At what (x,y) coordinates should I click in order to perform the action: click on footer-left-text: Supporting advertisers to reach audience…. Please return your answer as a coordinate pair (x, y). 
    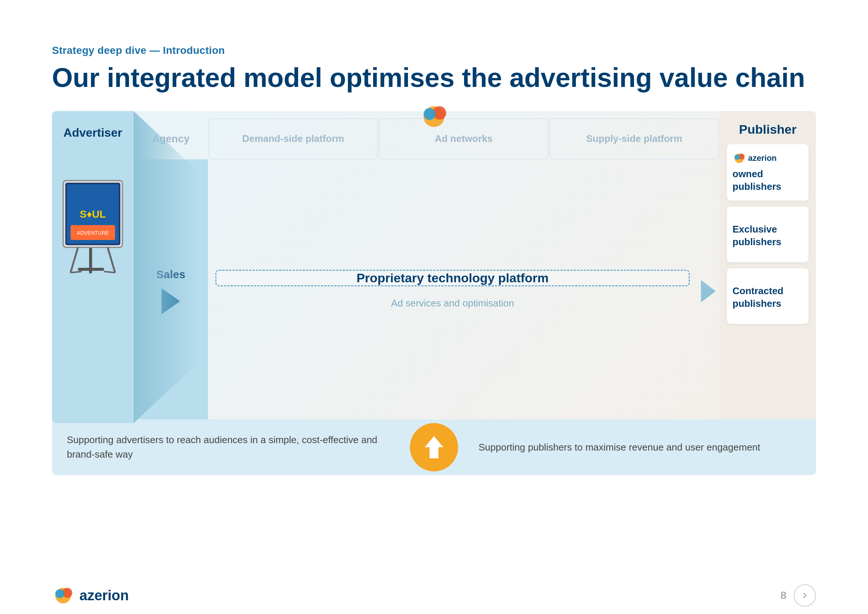
    Looking at the image, I should click on (228, 447).